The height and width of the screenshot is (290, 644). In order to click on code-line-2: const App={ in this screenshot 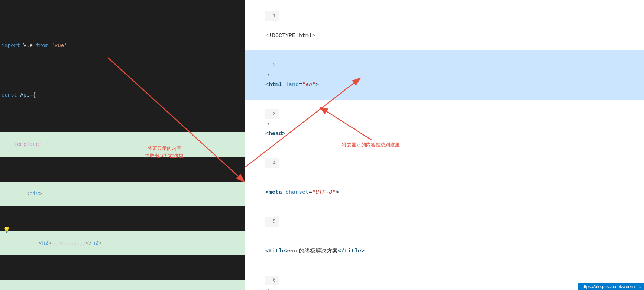, I will do `click(123, 95)`.